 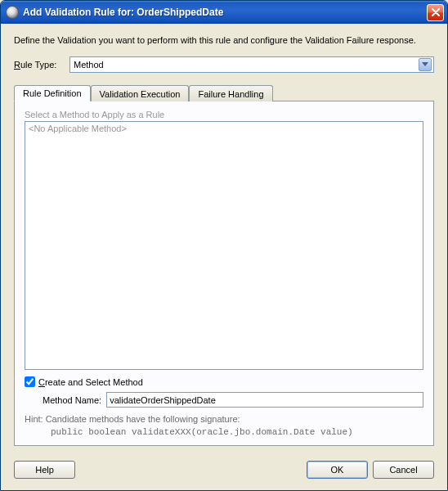 What do you see at coordinates (403, 470) in the screenshot?
I see `button-label: Cancel` at bounding box center [403, 470].